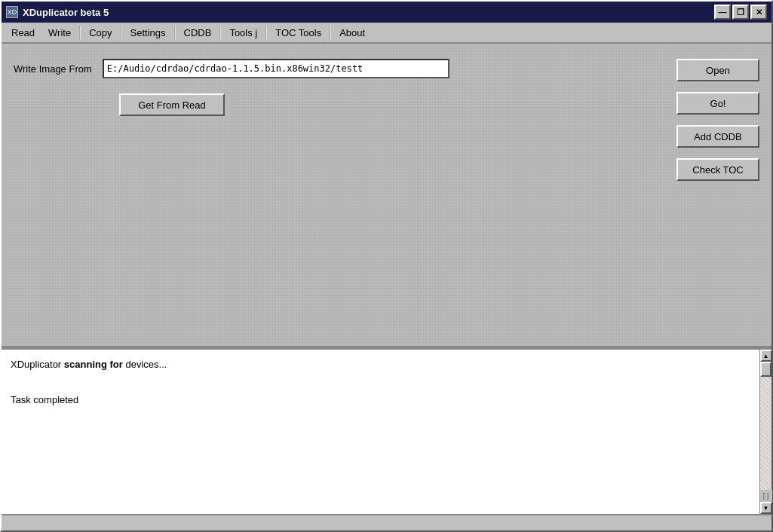 This screenshot has height=532, width=773. I want to click on restore-button: ❐, so click(741, 12).